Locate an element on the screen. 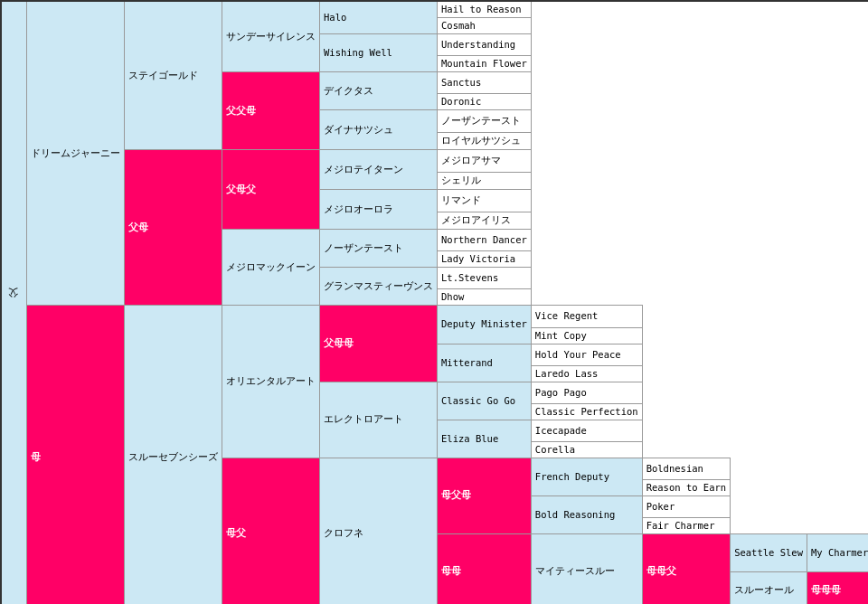 The height and width of the screenshot is (604, 868). fmf-label-cell: 父母父 is located at coordinates (271, 190).